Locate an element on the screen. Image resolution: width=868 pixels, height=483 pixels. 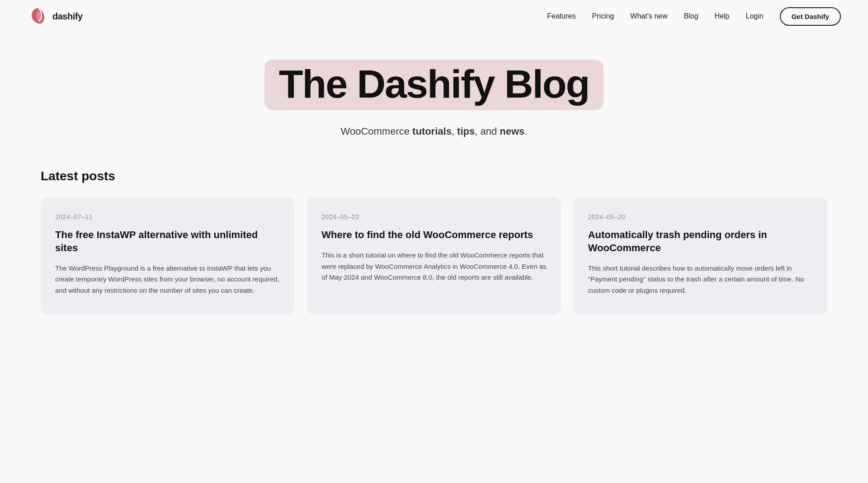
post-date-2: 2024–05–20 is located at coordinates (701, 217).